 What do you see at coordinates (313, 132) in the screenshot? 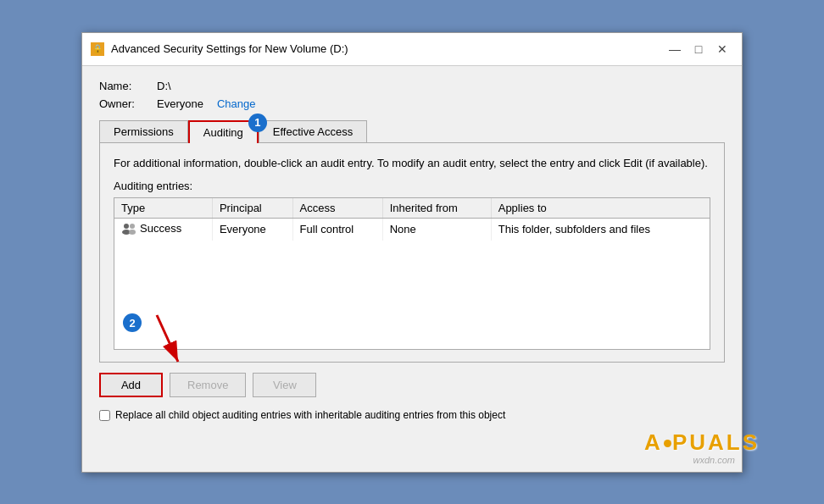
I see `tab-effective-access: Effective Access` at bounding box center [313, 132].